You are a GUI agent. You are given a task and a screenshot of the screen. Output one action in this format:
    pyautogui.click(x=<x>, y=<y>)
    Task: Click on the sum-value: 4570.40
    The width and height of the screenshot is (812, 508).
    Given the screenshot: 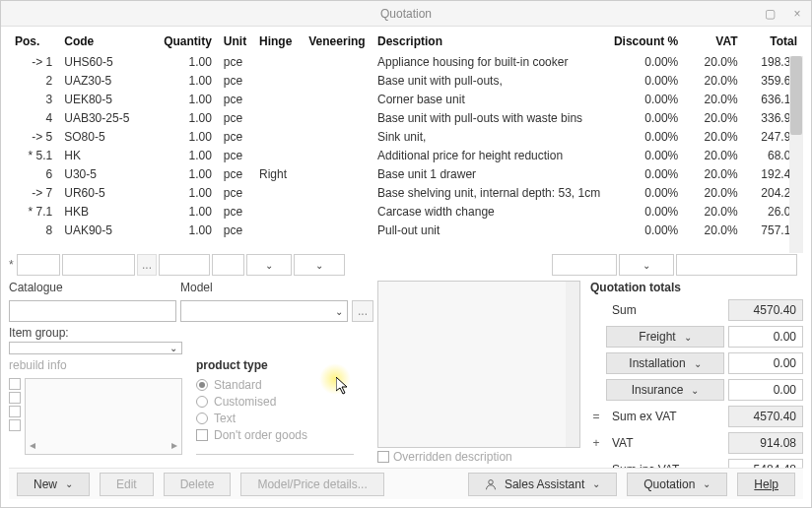 What is the action you would take?
    pyautogui.click(x=766, y=310)
    